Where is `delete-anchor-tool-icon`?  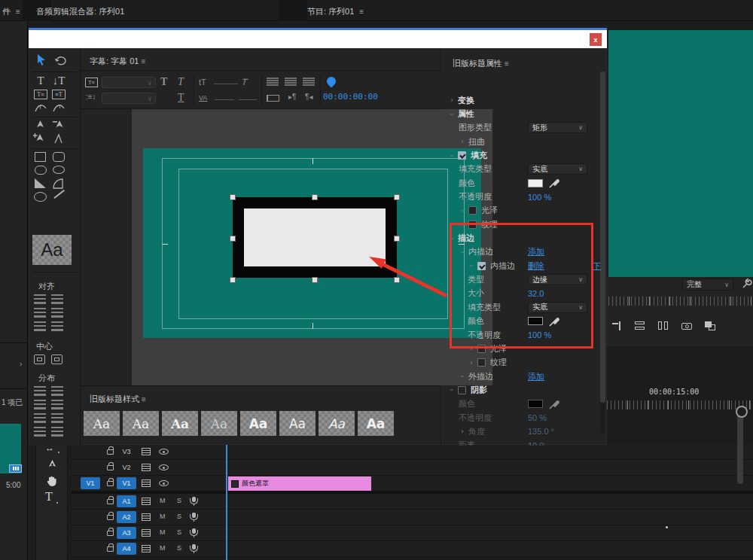
delete-anchor-tool-icon is located at coordinates (59, 125).